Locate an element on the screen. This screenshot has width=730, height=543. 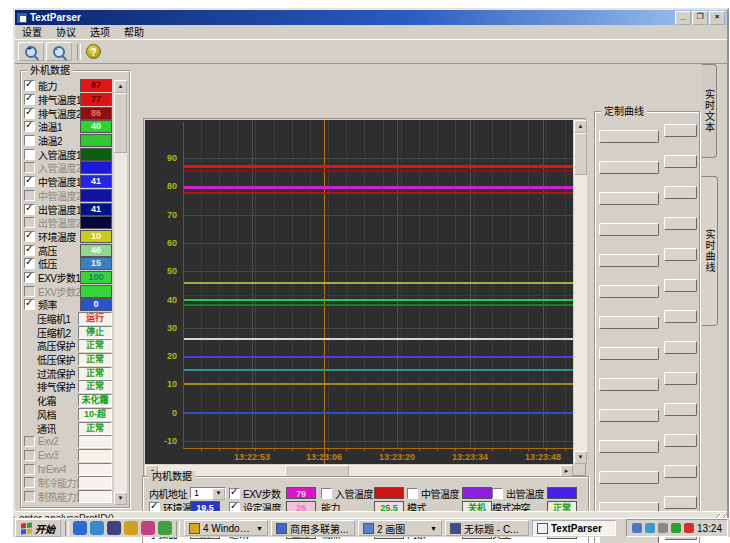
zoom-out-button: - is located at coordinates (59, 52).